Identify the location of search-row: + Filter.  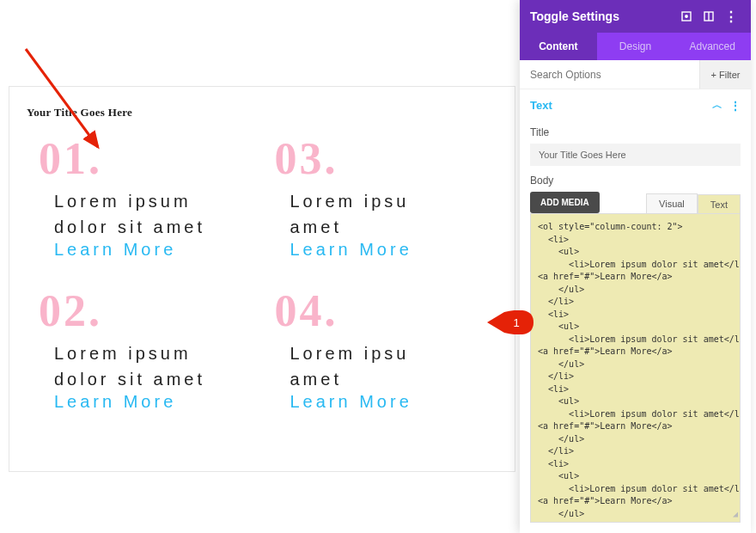
(636, 75).